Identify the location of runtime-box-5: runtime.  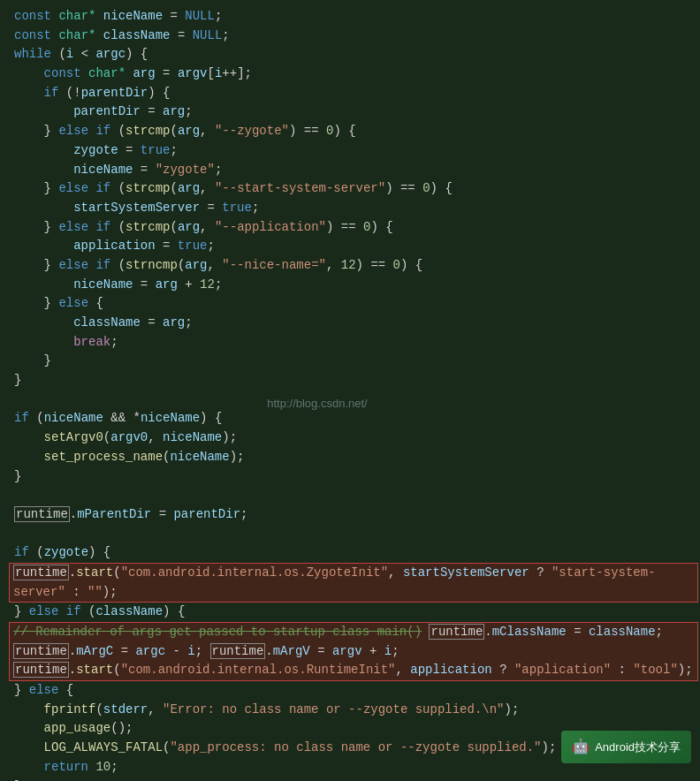
(239, 651).